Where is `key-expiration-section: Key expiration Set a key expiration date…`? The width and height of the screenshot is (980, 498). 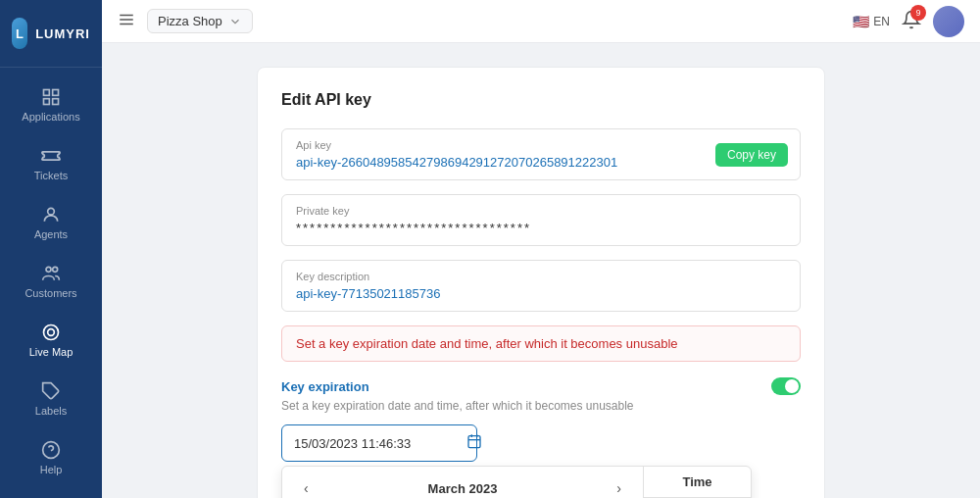 key-expiration-section: Key expiration Set a key expiration date… is located at coordinates (541, 437).